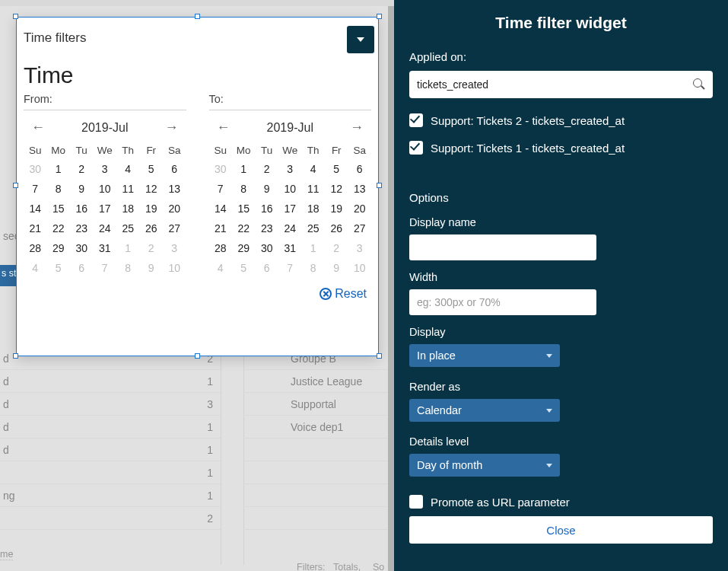  What do you see at coordinates (343, 294) in the screenshot?
I see `reset-button: Reset` at bounding box center [343, 294].